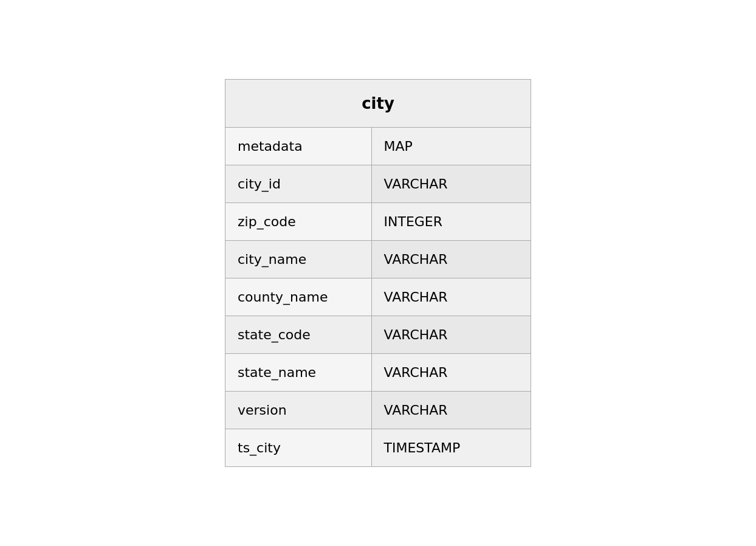  I want to click on table-row: city_idVARCHAR, so click(378, 184).